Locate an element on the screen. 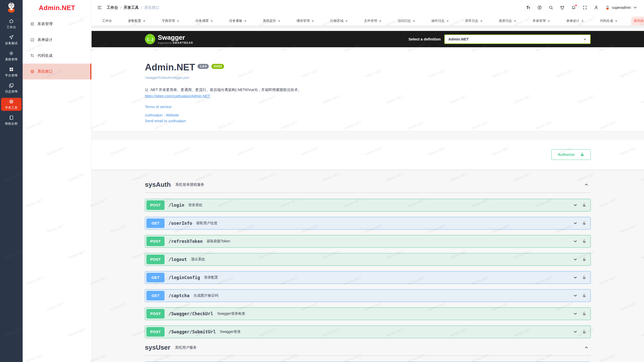  api-title: Admin.NET is located at coordinates (170, 67).